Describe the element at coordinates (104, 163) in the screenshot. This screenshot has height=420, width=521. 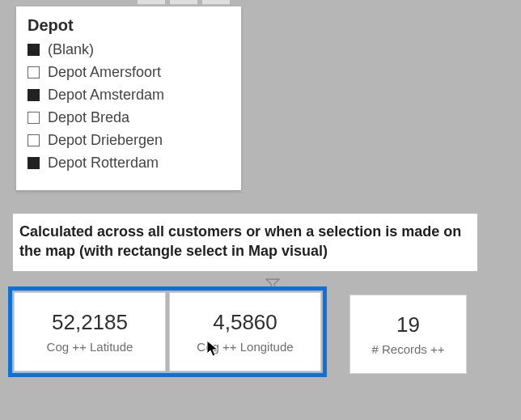
I see `legend-item-label: Depot Rotterdam` at that location.